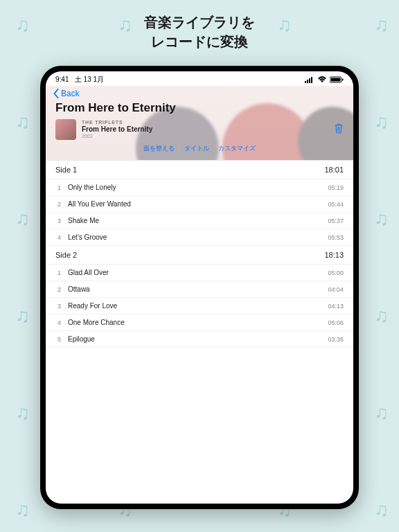 The height and width of the screenshot is (532, 399). Describe the element at coordinates (200, 93) in the screenshot. I see `back-button: Back` at that location.